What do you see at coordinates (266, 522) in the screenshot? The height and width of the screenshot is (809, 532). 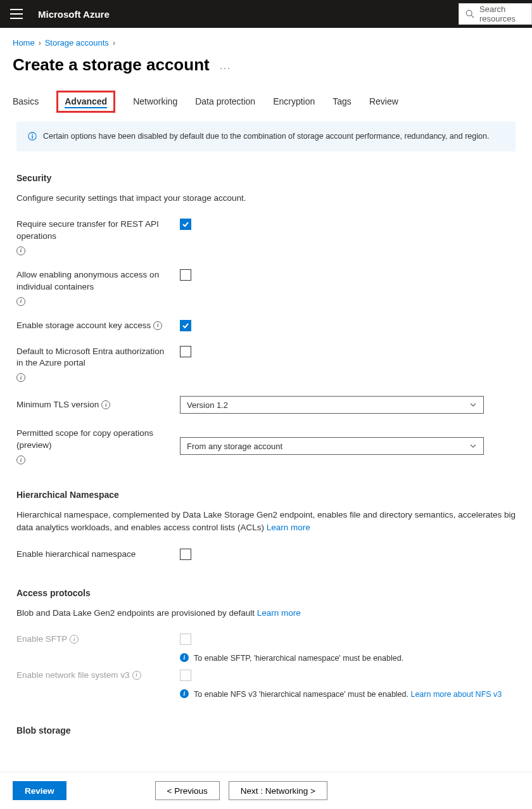 I see `hns-desc: Hierarchical namespace, complemented by …` at bounding box center [266, 522].